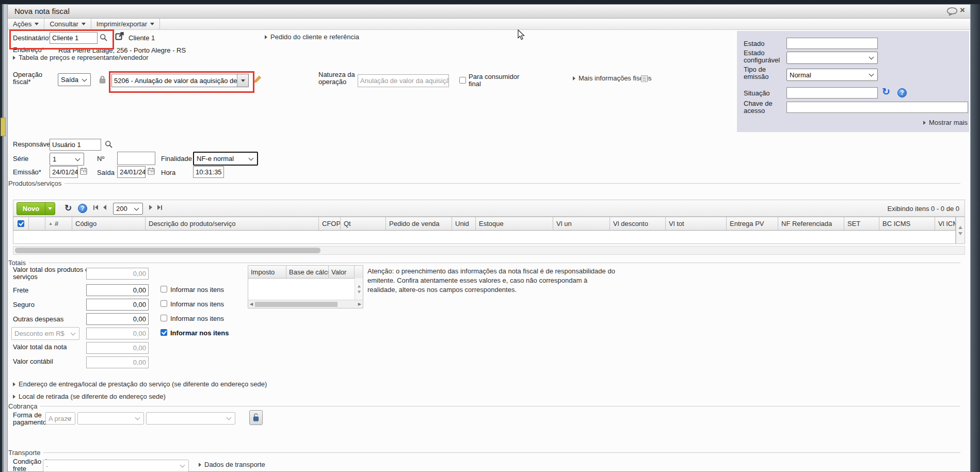  What do you see at coordinates (160, 207) in the screenshot?
I see `last-page-icon` at bounding box center [160, 207].